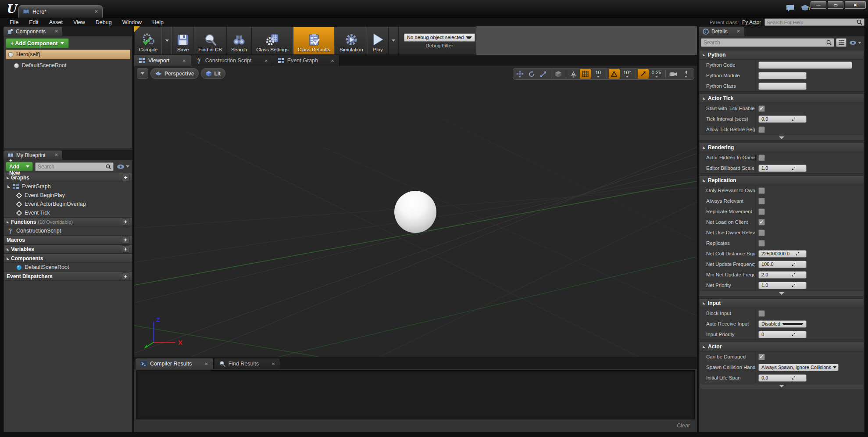 This screenshot has width=868, height=437. What do you see at coordinates (643, 74) in the screenshot?
I see `scale-snap-toggle-button` at bounding box center [643, 74].